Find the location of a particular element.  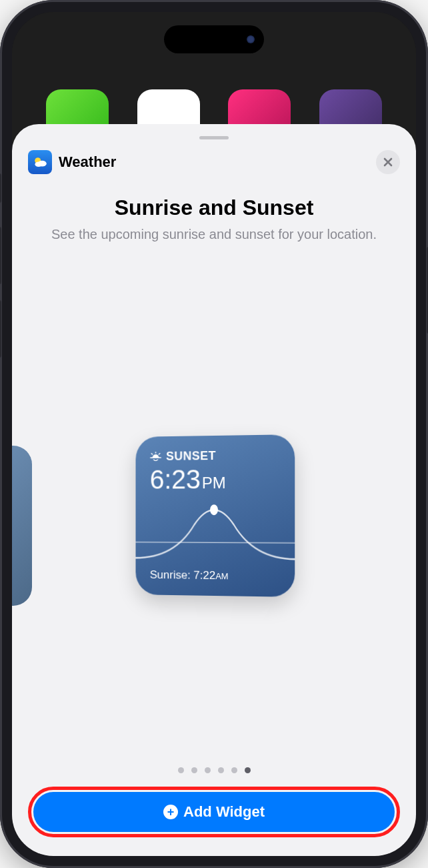

sheet-header: Weather is located at coordinates (214, 162).